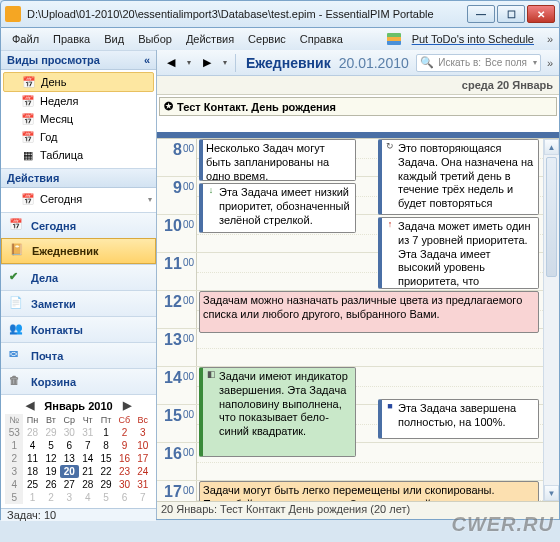  What do you see at coordinates (32, 472) in the screenshot?
I see `cal-day: 18` at bounding box center [32, 472].